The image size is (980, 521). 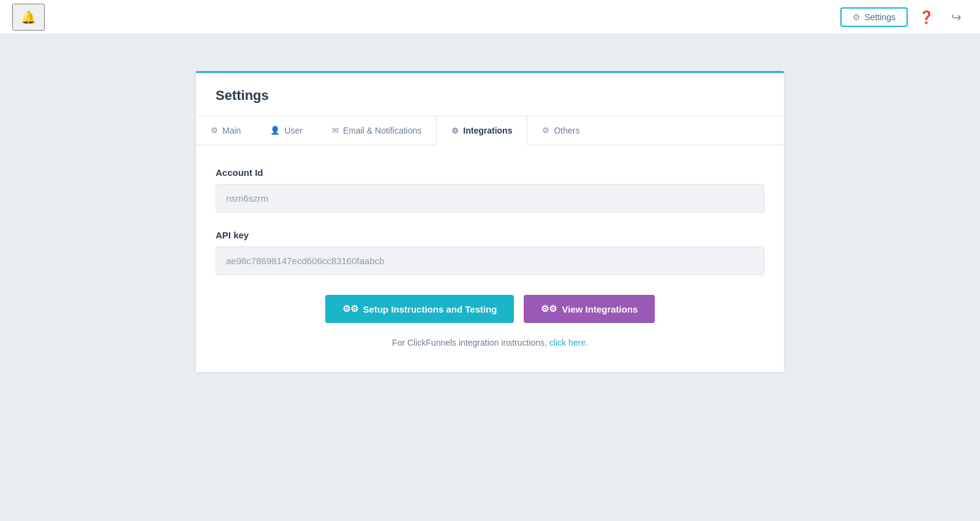 I want to click on gears-icon-view: ⚙, so click(x=549, y=309).